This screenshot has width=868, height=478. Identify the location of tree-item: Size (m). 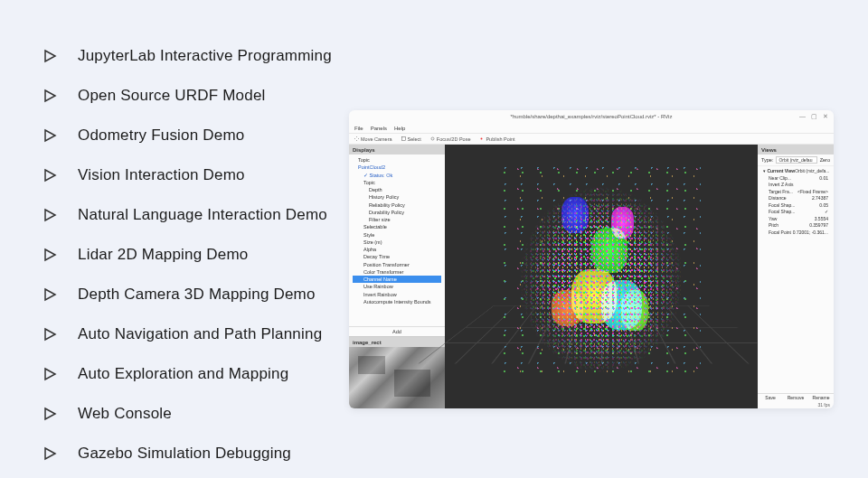
(397, 242).